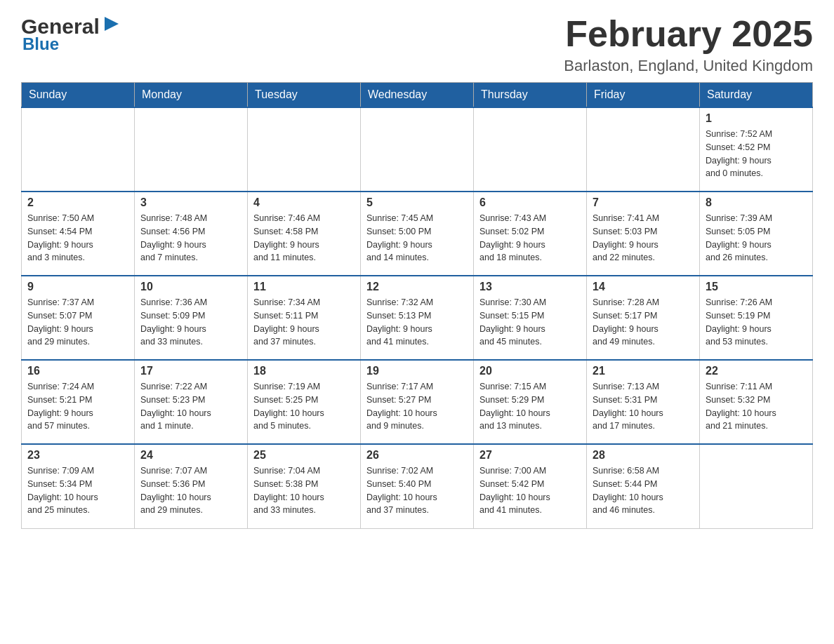 This screenshot has width=834, height=644. Describe the element at coordinates (417, 203) in the screenshot. I see `day-number: 5` at that location.